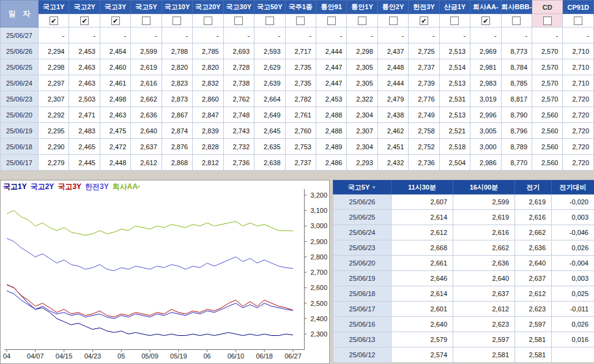 The height and width of the screenshot is (364, 594). What do you see at coordinates (455, 7) in the screenshot?
I see `column-header-산금1Y: 산금1Y` at bounding box center [455, 7].